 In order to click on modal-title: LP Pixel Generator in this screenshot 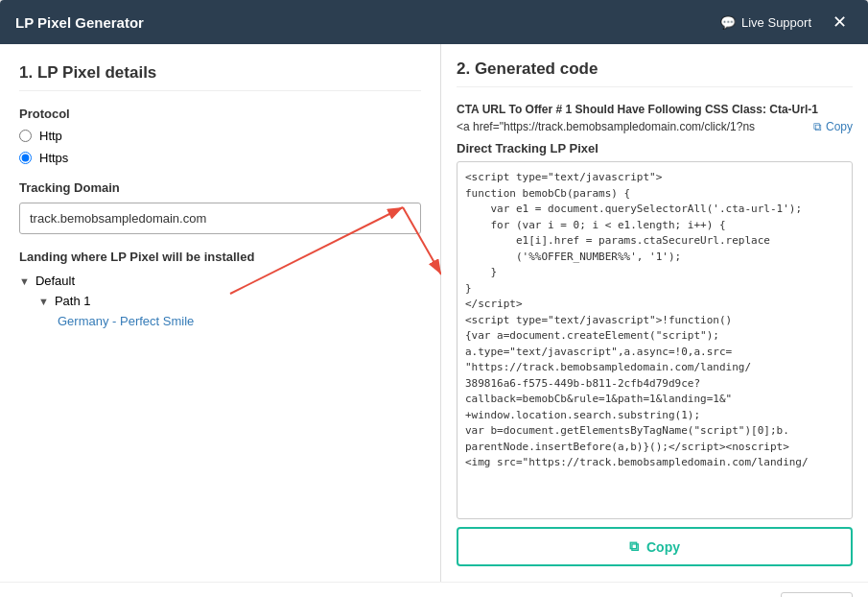, I will do `click(80, 23)`.